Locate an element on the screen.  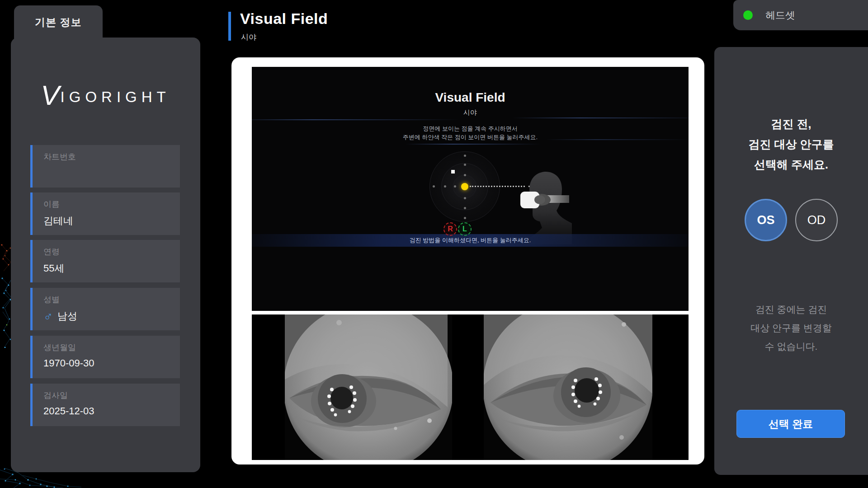
selection-prompt: 검진 전, 검진 대상 안구를 선택해 주세요. is located at coordinates (791, 145).